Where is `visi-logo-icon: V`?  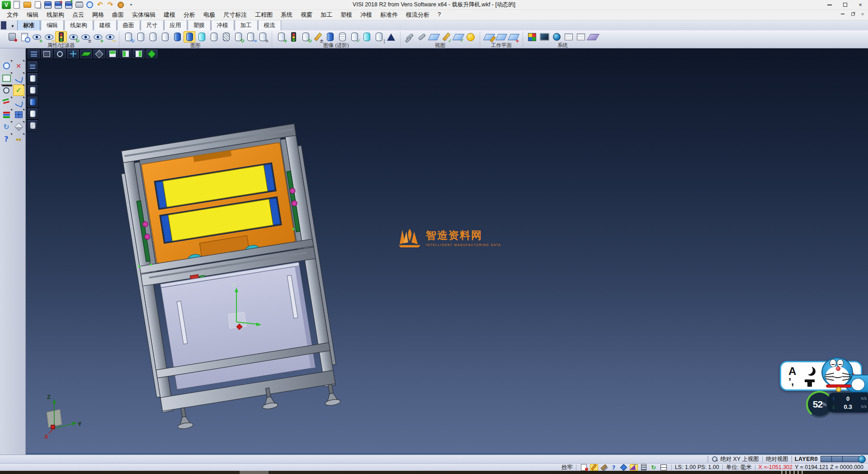
visi-logo-icon: V is located at coordinates (6, 5).